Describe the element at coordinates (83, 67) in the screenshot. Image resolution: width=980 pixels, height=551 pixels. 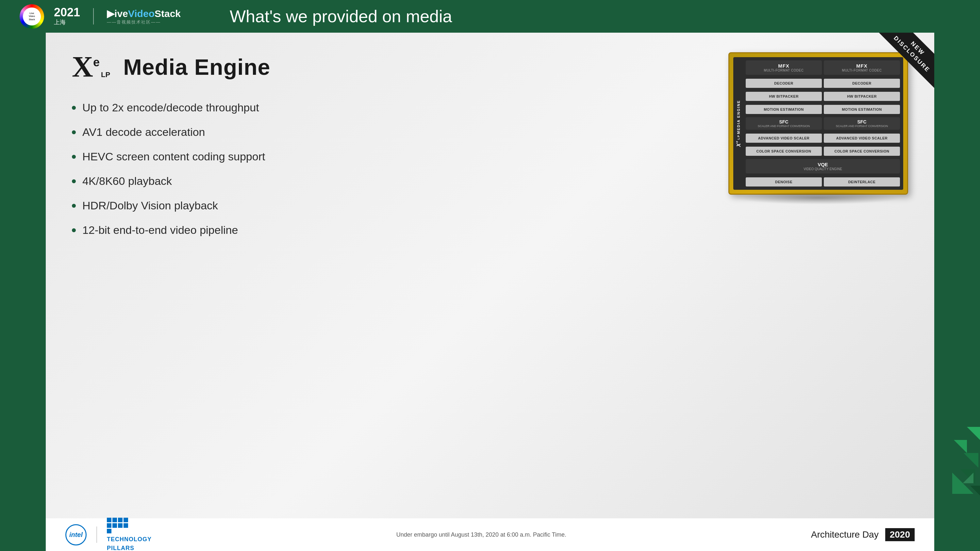
I see `xe-x: X` at that location.